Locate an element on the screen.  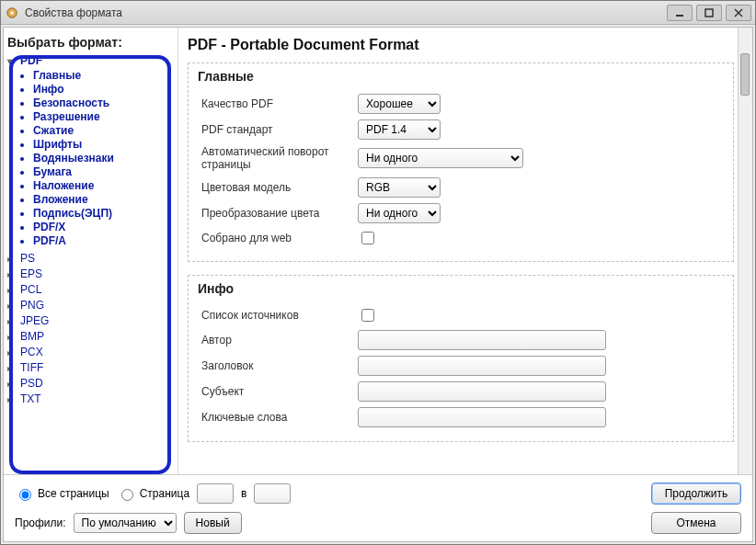
sidebar-item-label: PS is located at coordinates (28, 258).